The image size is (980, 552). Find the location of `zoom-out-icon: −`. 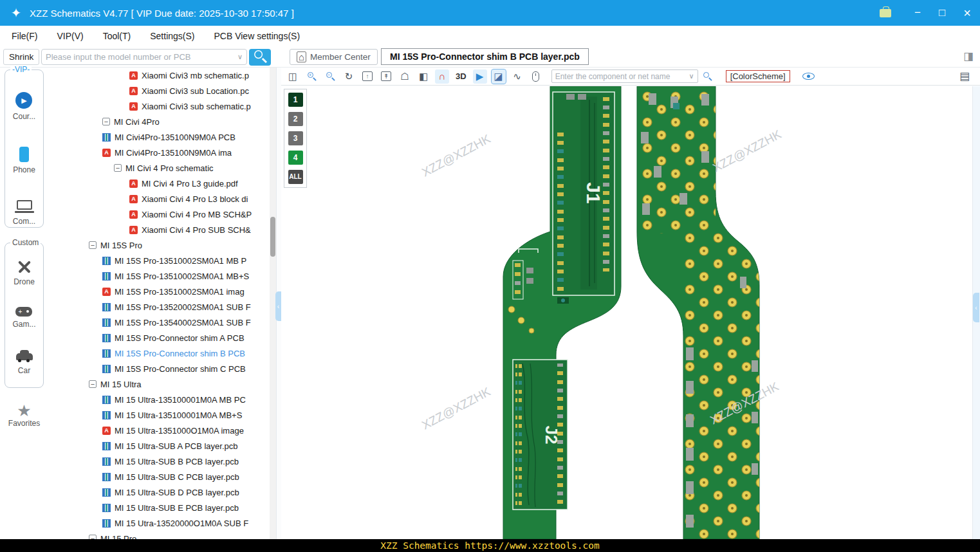

zoom-out-icon: − is located at coordinates (330, 77).